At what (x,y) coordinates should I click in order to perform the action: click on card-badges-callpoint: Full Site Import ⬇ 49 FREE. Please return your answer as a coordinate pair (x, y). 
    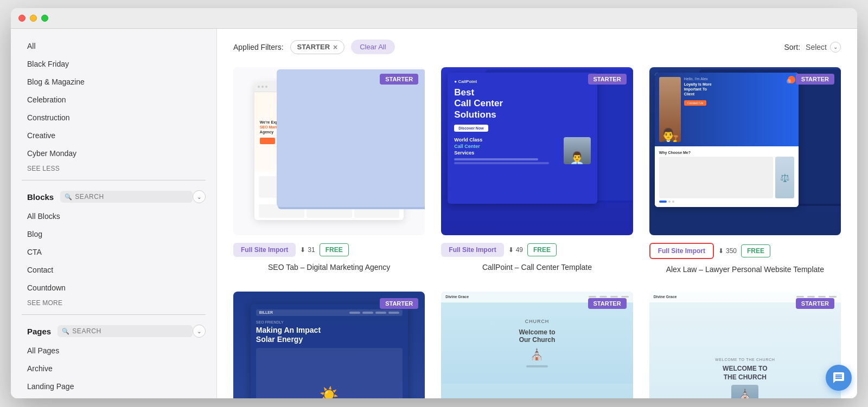
    Looking at the image, I should click on (537, 250).